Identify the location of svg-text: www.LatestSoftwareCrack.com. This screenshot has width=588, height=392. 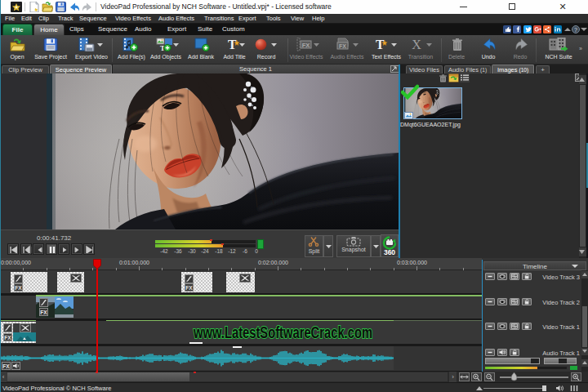
(283, 332).